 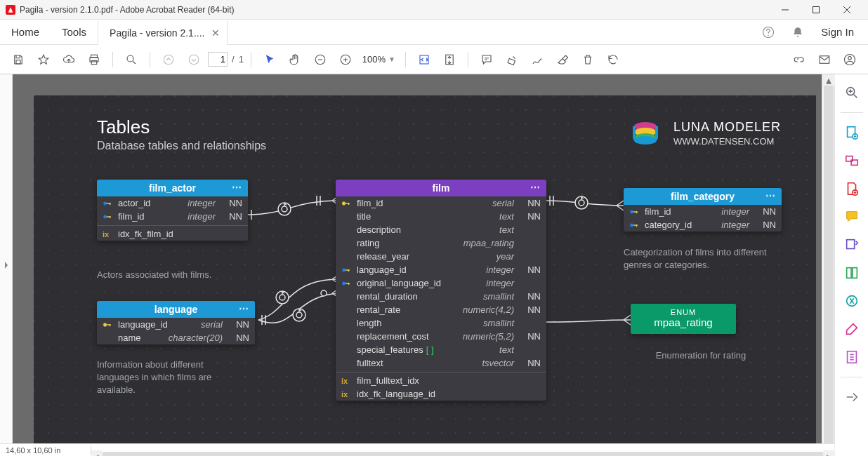 I want to click on zoom-out-icon, so click(x=320, y=60).